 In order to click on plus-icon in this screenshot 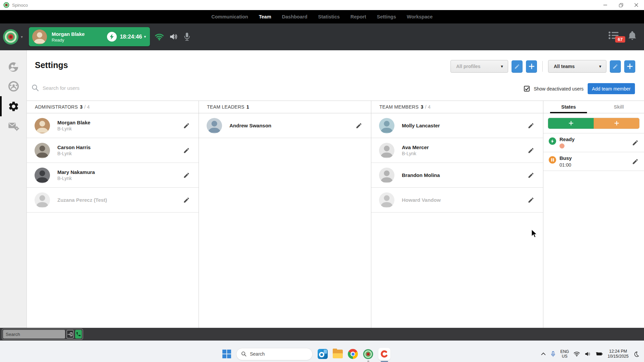, I will do `click(571, 123)`.